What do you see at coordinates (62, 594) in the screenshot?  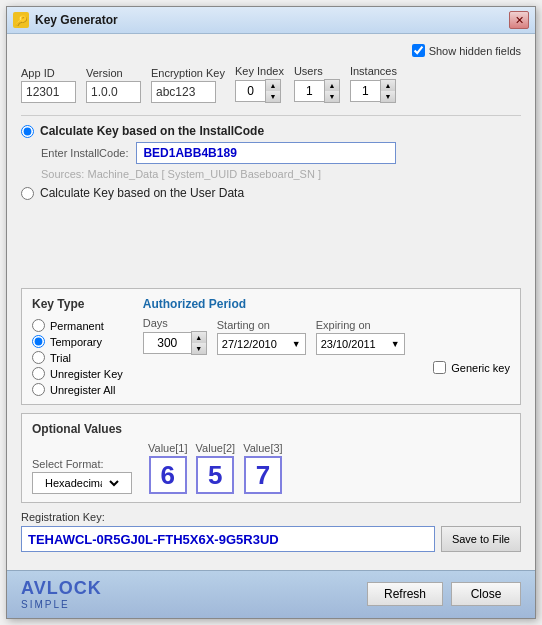 I see `footer-logo: AVLOCK SIMPLE` at bounding box center [62, 594].